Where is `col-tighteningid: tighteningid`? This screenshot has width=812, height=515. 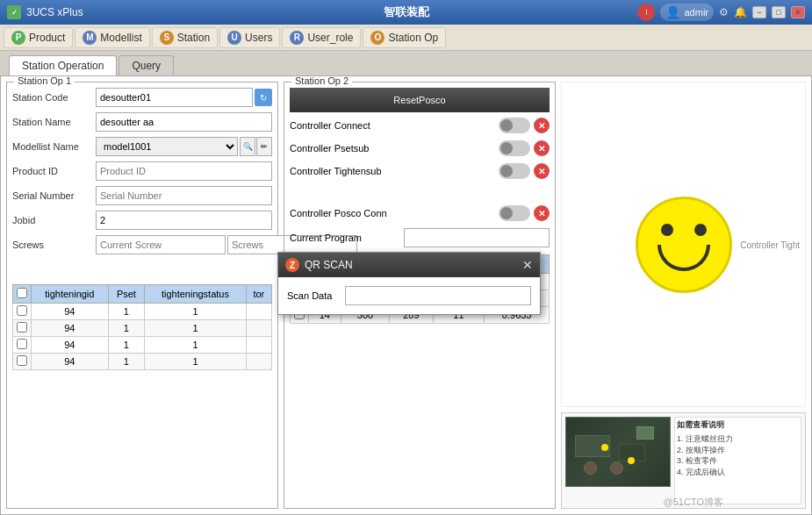
col-tighteningid: tighteningid is located at coordinates (70, 295).